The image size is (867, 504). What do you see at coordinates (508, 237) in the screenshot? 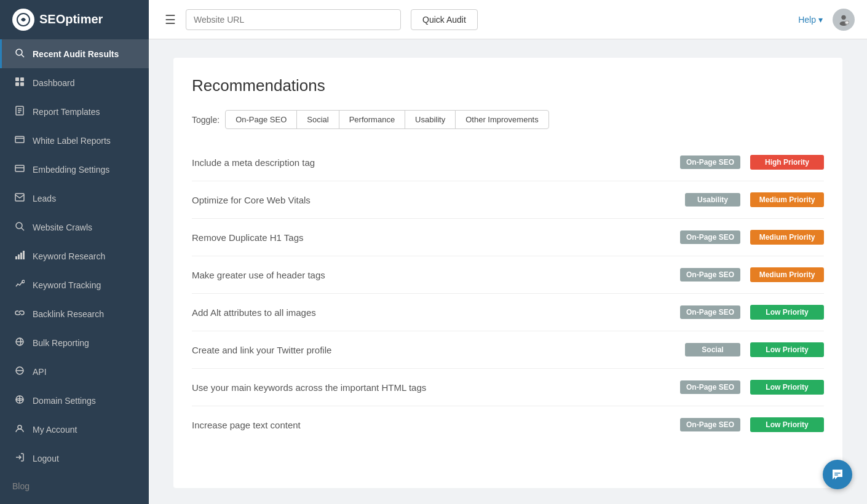
I see `recommendation-row: Remove Duplicate H1 Tags On-Page SEO Med…` at bounding box center [508, 237].